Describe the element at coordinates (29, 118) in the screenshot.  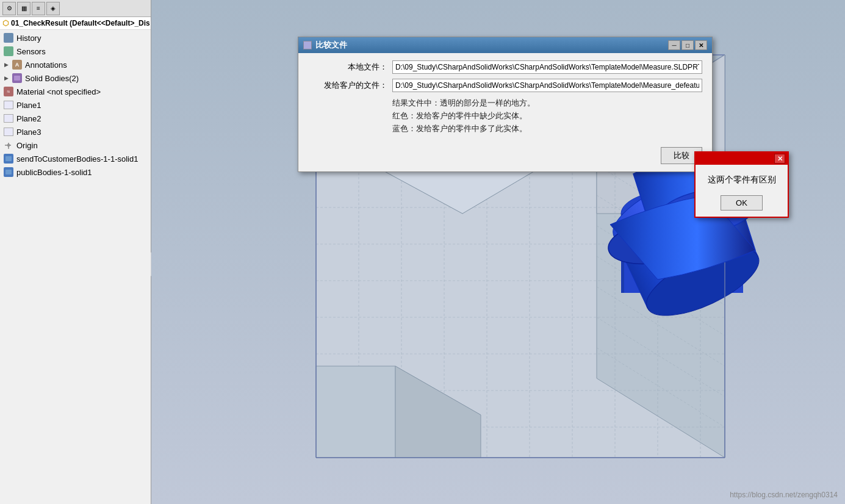
I see `plane2-label: Plane2` at that location.